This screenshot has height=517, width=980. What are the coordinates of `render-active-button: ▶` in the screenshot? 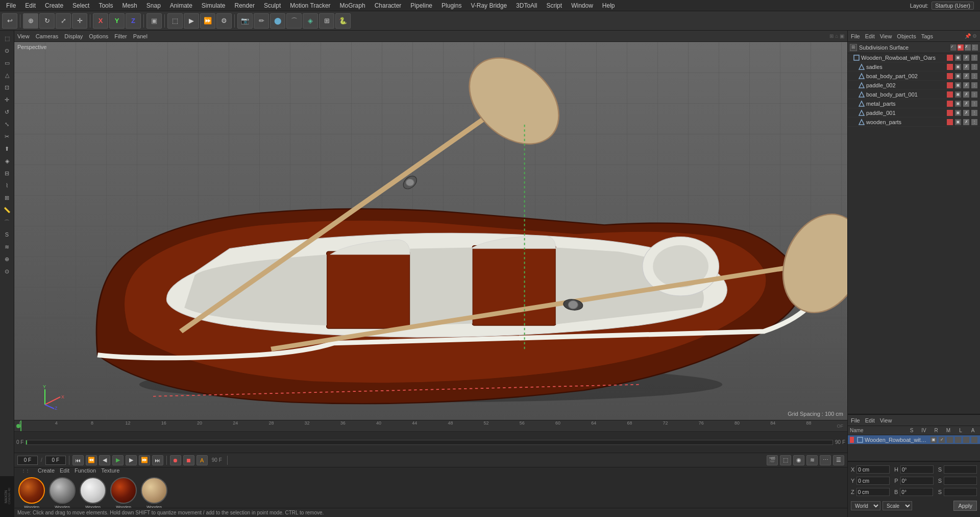 It's located at (191, 21).